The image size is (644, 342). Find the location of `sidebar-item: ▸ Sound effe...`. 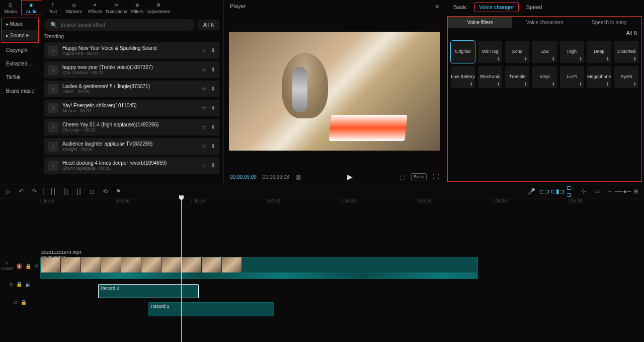

sidebar-item: ▸ Sound effe... is located at coordinates (20, 35).